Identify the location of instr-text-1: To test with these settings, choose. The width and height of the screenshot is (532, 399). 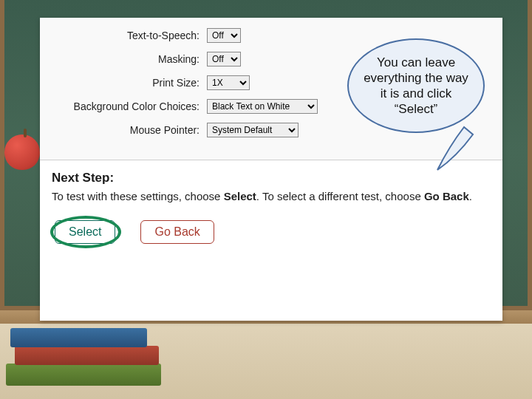
(137, 197).